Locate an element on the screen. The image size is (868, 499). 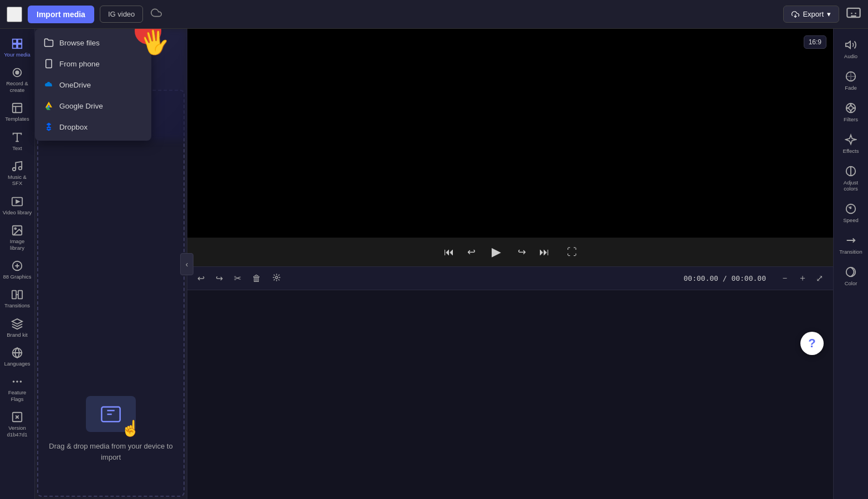
drag-drop-text: Drag & drop media from your device to im… is located at coordinates (111, 452).